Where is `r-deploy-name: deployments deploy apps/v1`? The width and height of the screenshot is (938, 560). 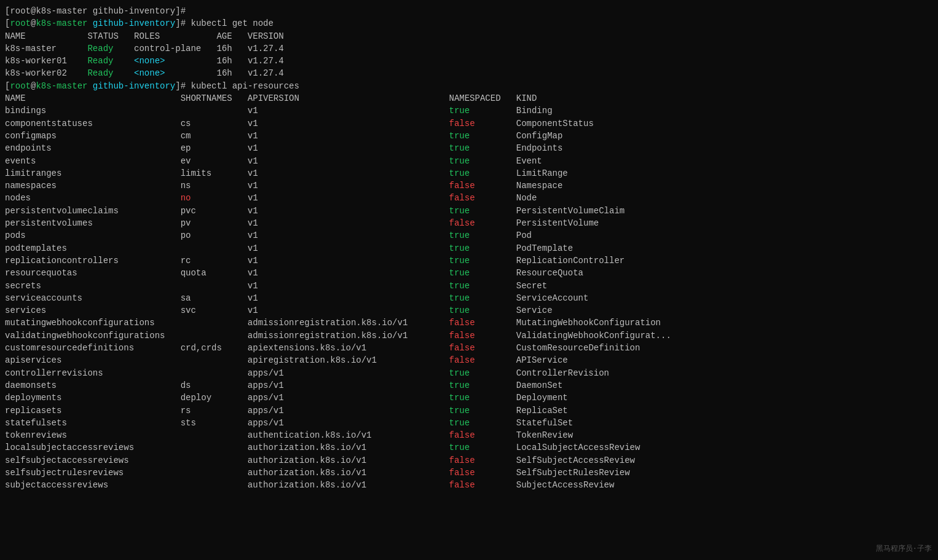
r-deploy-name: deployments deploy apps/v1 is located at coordinates (227, 398).